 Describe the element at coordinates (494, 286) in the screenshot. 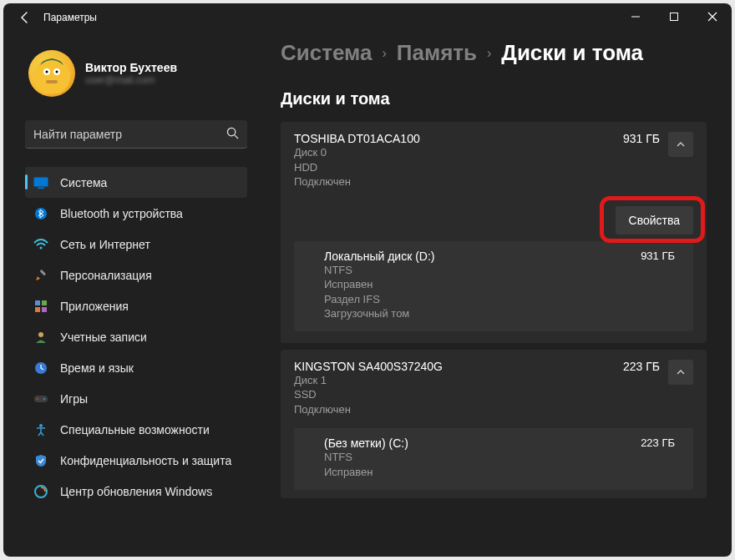

I see `volume-card: Локальный диск (D:) NTFS Исправен Раздел…` at that location.